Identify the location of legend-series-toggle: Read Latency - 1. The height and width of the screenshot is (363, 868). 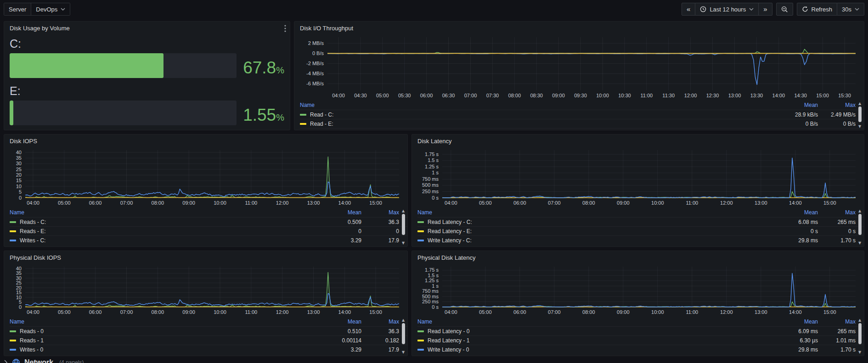
(590, 341).